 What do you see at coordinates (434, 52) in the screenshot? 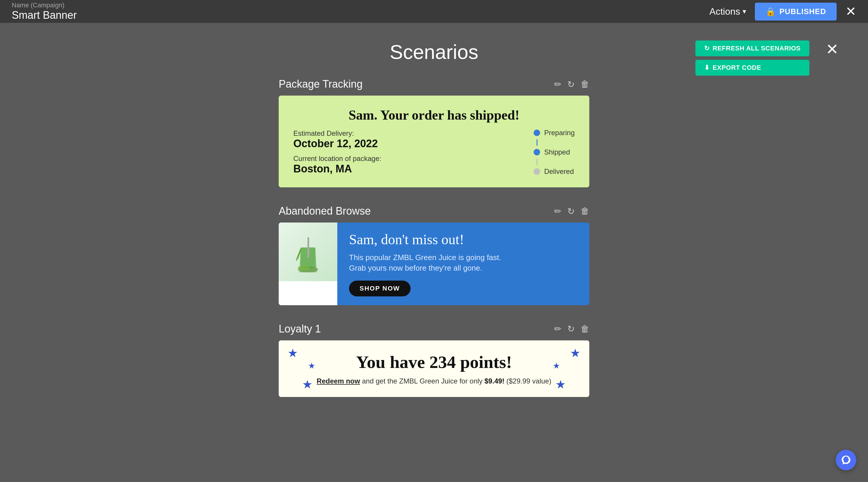
I see `scenarios-header-row: Scenarios ↻ REFRESH ALL SCENARIOS ⬇ EXPO…` at bounding box center [434, 52].